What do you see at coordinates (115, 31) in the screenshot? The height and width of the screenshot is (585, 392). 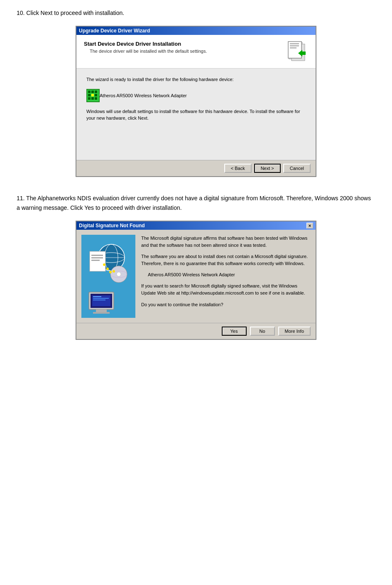 I see `wizard-title: Upgrade Device Driver Wizard` at bounding box center [115, 31].